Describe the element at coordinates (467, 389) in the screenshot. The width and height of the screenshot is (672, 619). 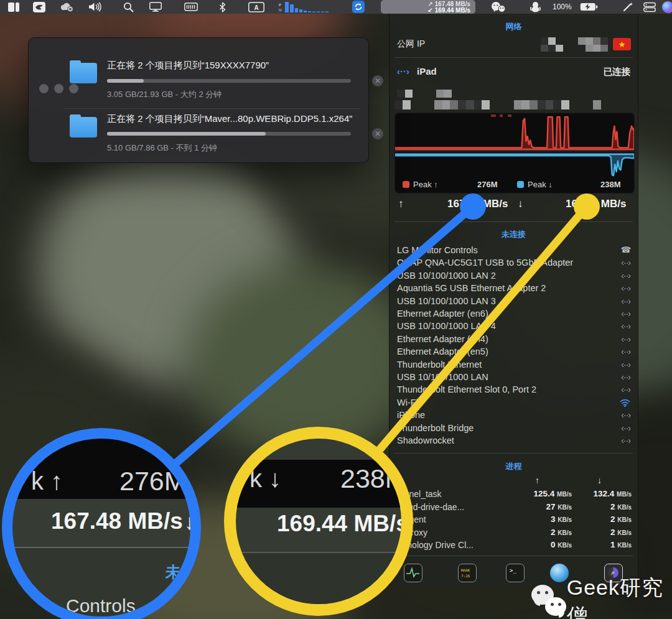
I see `interface-label: Thunderbolt Ethernet Slot 0, Port 2` at that location.